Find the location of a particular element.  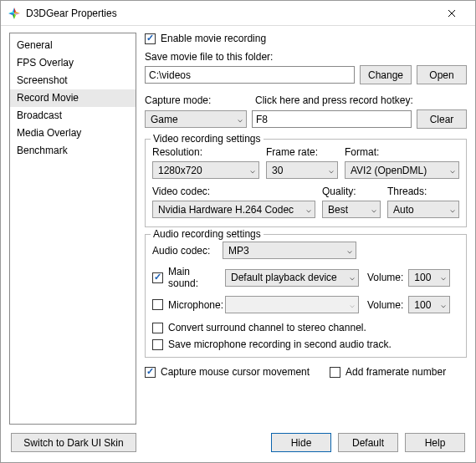

enable-recording-label: Enable movie recording is located at coordinates (213, 38).